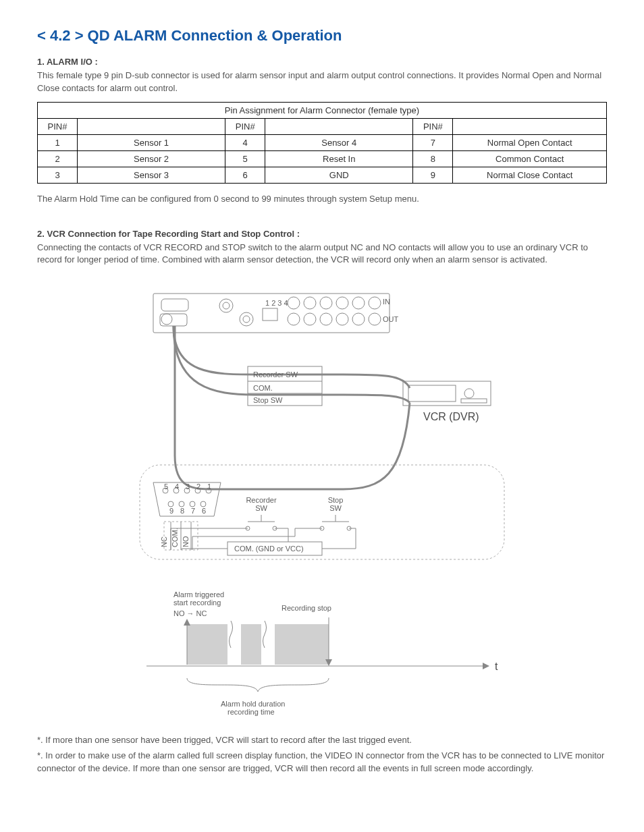  I want to click on table-row: 1 Sensor 1 4 Sensor 4 7 Normal Open Cont…, so click(323, 142).